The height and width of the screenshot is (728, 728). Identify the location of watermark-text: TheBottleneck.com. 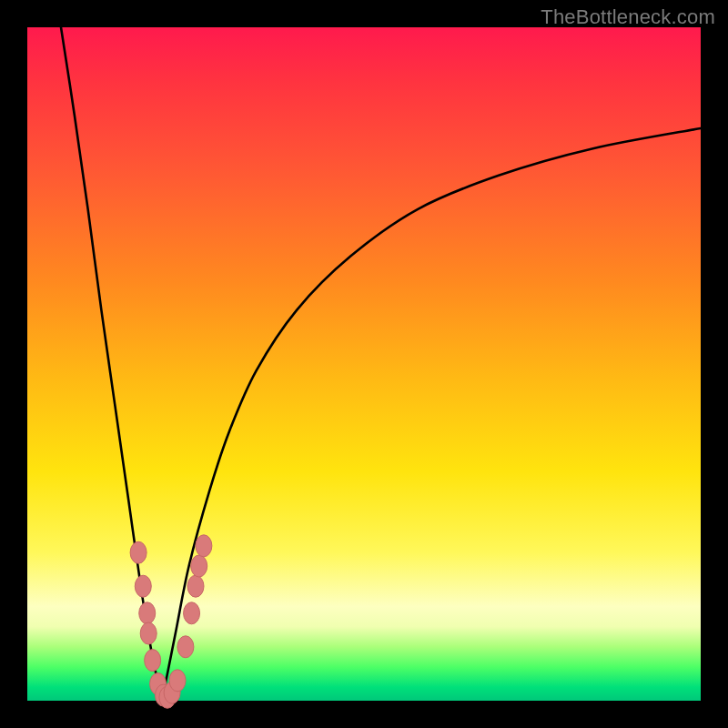
(628, 17).